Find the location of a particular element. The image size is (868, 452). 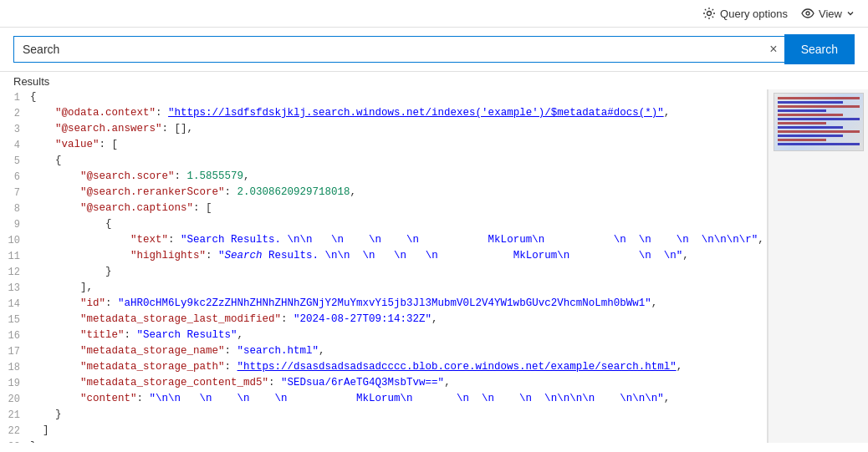

json-number-value: 2.0308620929718018 is located at coordinates (294, 192).